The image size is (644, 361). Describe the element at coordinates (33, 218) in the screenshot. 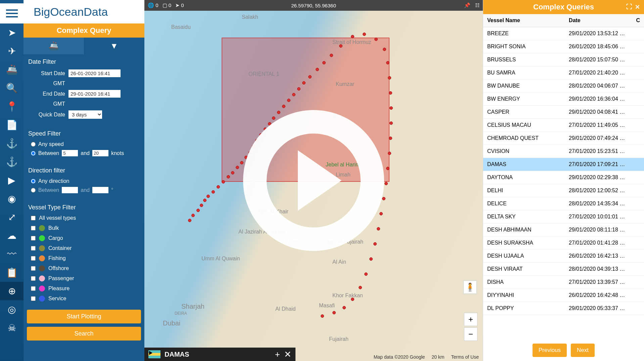

I see `all-types-checkbox` at that location.